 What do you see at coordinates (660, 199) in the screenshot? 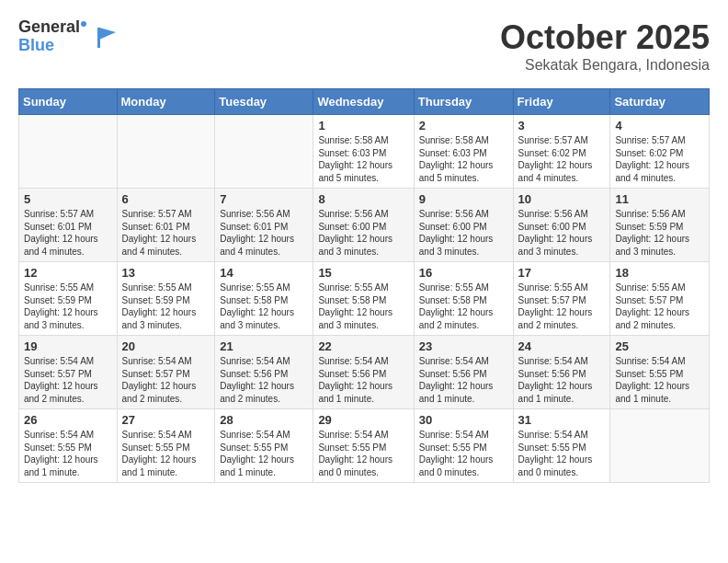
I see `day-number: 11` at bounding box center [660, 199].